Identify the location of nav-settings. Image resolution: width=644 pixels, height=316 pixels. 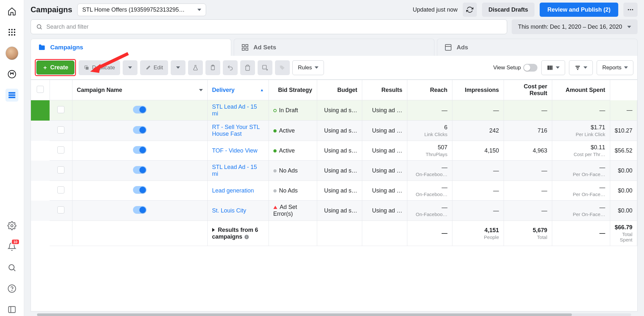
(12, 226).